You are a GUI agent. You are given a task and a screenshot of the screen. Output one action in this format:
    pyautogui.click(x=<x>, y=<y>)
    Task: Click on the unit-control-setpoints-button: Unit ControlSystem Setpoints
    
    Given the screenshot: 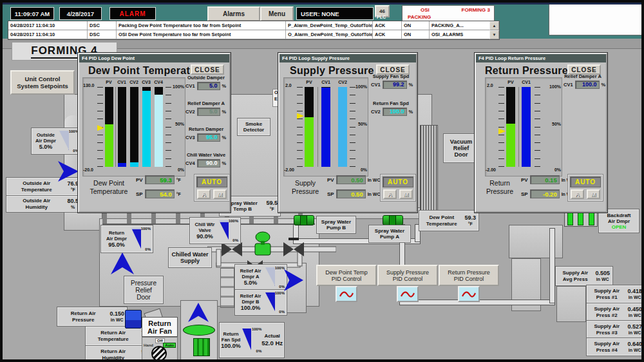 What is the action you would take?
    pyautogui.click(x=43, y=82)
    